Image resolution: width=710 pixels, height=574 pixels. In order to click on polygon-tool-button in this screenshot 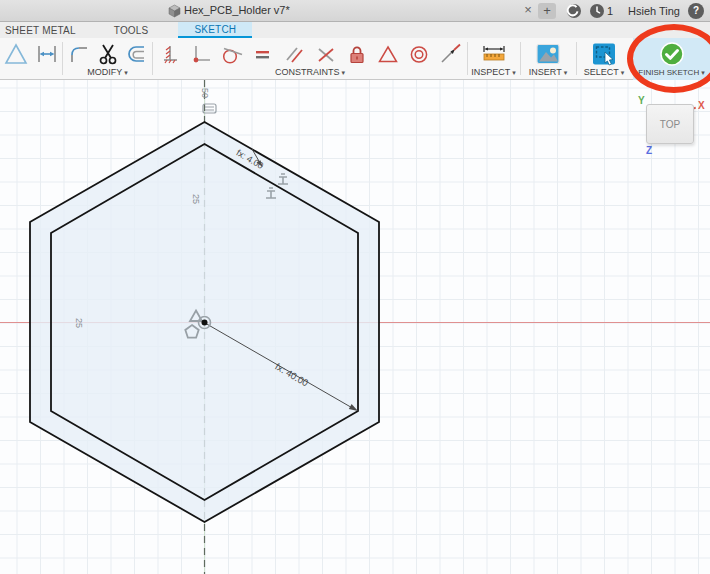, I will do `click(16, 54)`.